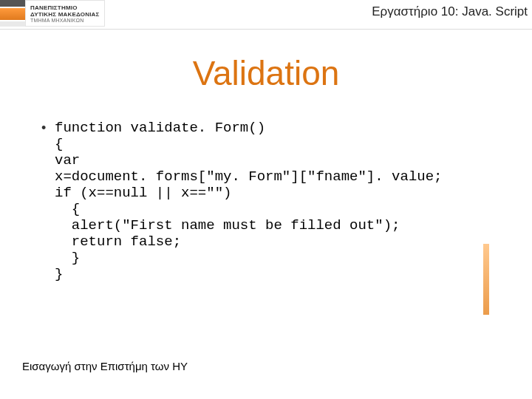 This screenshot has width=532, height=399. I want to click on header: ΠΑΝΕΠΙΣΤΗΜΙΟ ΔΥΤΙΚΗΣ ΜΑΚΕΔΟΝΙΑΣ ΤΜΗΜΑ ΜΗ…, so click(266, 15).